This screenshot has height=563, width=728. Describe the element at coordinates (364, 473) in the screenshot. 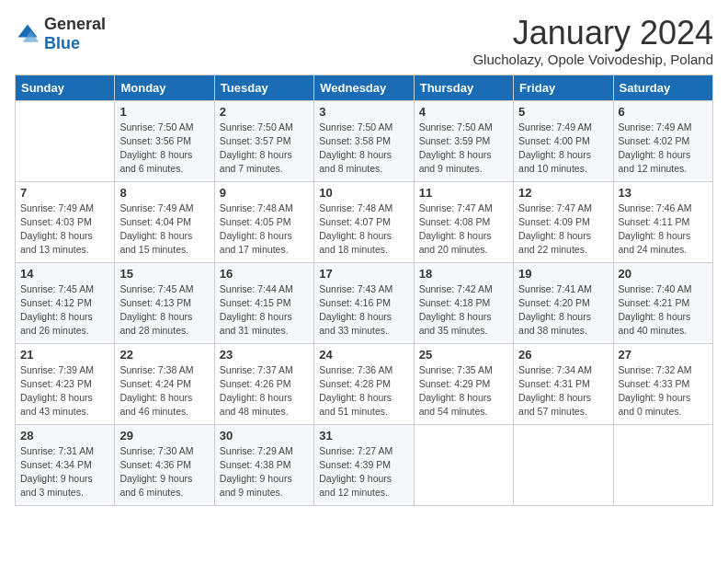

I see `day-info: Sunrise: 7:27 AM Sunset: 4:39 PM Dayligh…` at that location.